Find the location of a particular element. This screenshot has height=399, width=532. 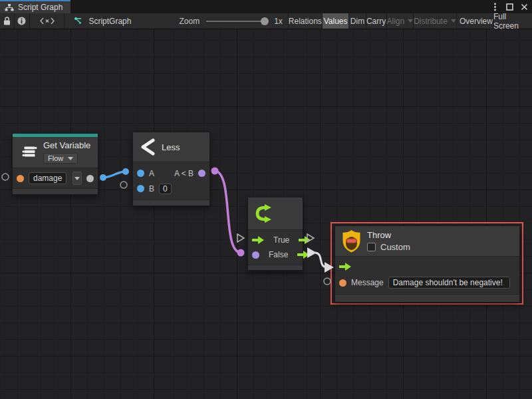

branch-icon is located at coordinates (263, 213).